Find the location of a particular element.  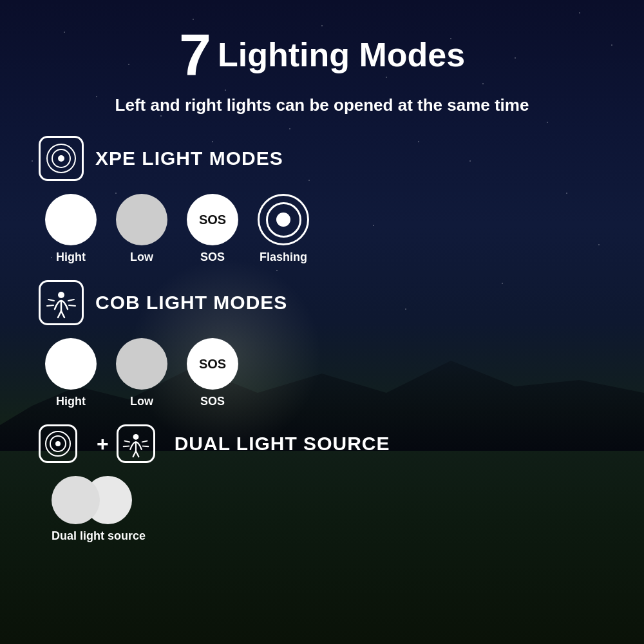

dual-label: DUAL LIGHT SOURCE is located at coordinates (282, 444).